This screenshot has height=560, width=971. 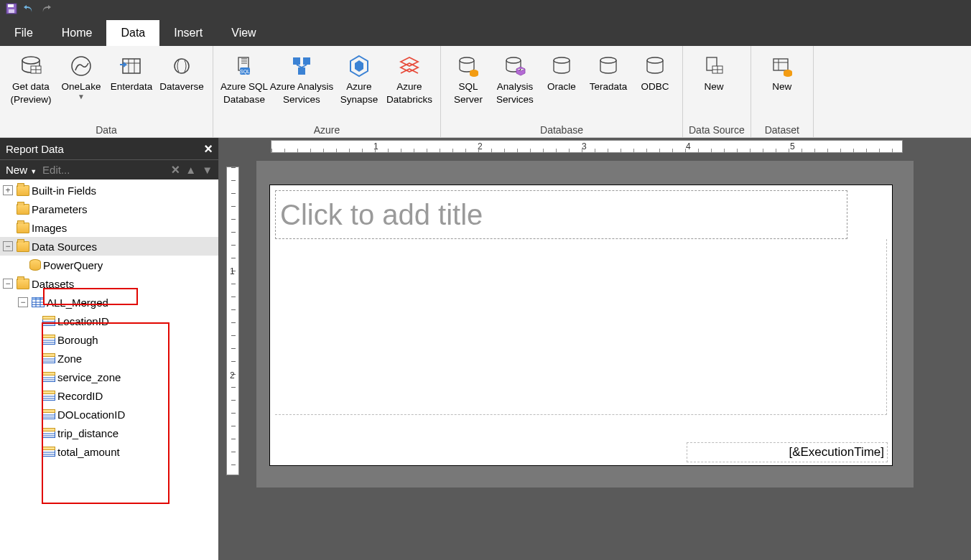 What do you see at coordinates (109, 190) in the screenshot?
I see `tree-builtin: + Built-in Fields` at bounding box center [109, 190].